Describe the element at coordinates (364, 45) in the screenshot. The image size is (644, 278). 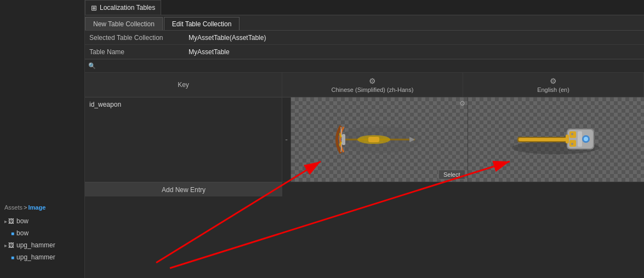
I see `fields-area: Selected Table Collection MyAssetTable(A…` at that location.